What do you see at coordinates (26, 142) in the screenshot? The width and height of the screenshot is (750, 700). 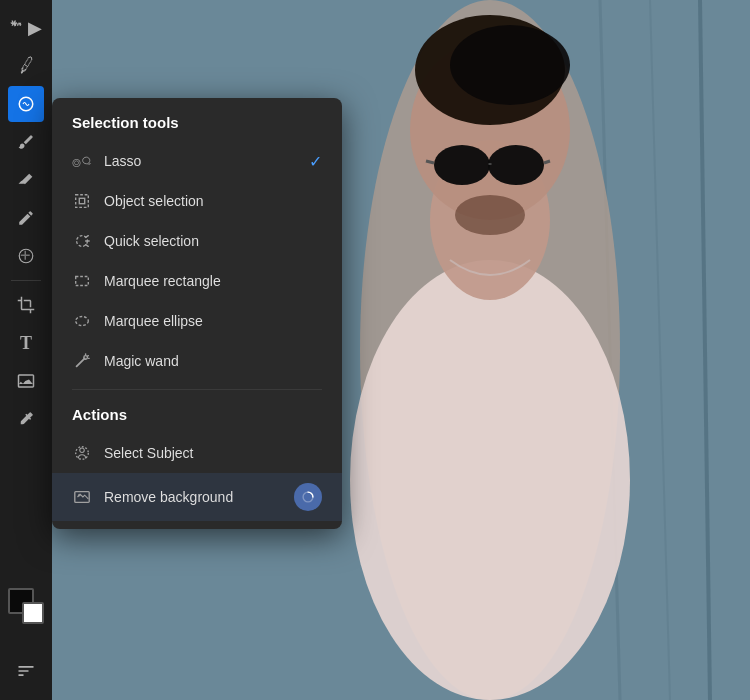 I see `brush-icon` at bounding box center [26, 142].